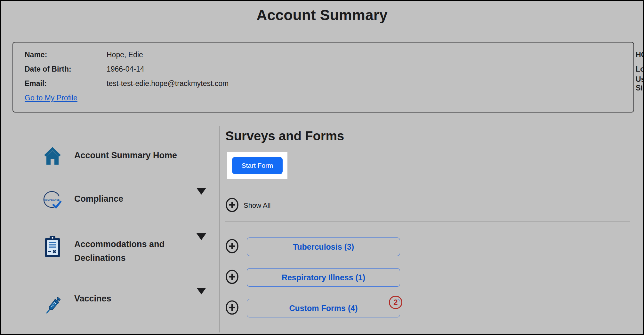 The image size is (644, 335). Describe the element at coordinates (177, 69) in the screenshot. I see `profile-row-dob: Date of Birth: 1966-04-14` at that location.